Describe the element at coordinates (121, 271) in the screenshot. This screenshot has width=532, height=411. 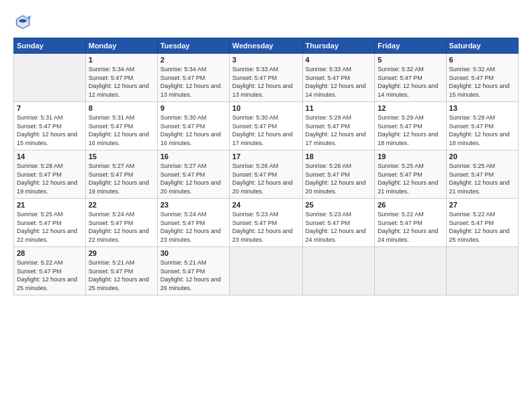
I see `calendar-cell: 29Sunrise: 5:21 AMSunset: 5:47 PMDayligh…` at that location.